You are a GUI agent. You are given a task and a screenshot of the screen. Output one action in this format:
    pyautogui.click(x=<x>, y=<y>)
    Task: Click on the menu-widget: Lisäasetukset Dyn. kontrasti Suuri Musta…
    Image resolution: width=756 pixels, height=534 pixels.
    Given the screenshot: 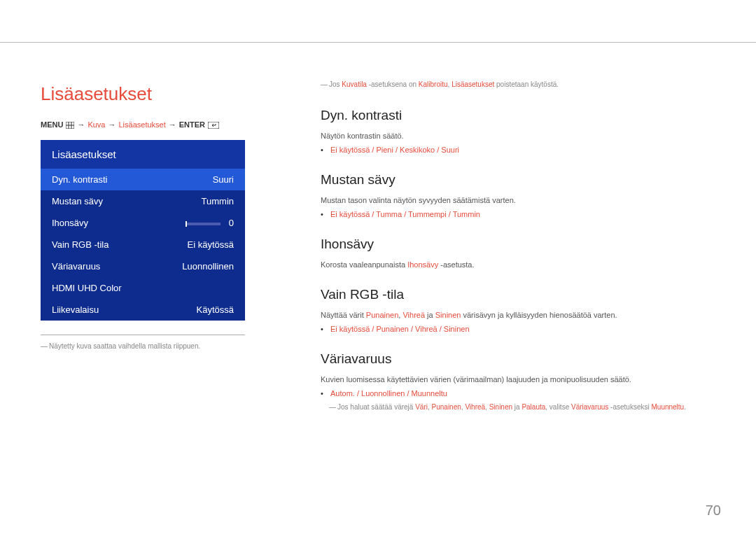 What is the action you would take?
    pyautogui.click(x=143, y=230)
    